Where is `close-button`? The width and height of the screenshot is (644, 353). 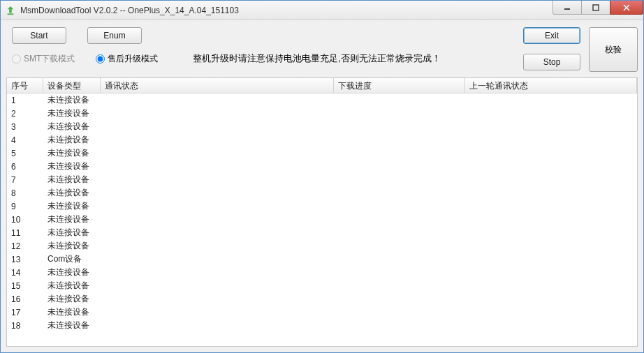
close-button is located at coordinates (627, 8).